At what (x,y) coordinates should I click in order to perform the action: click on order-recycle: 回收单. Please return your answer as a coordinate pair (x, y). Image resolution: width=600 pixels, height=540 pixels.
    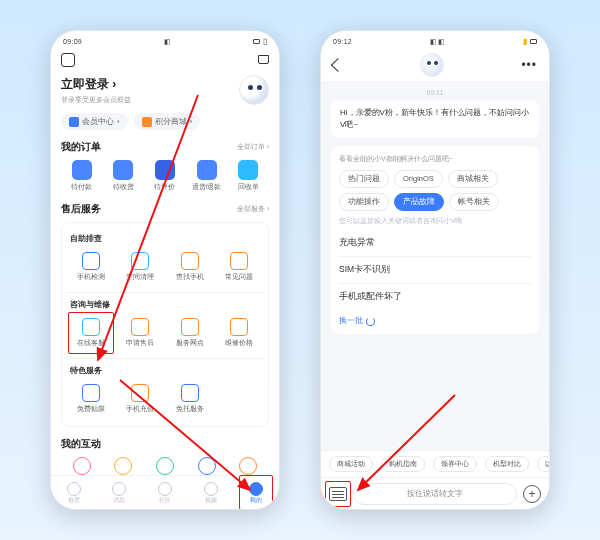
    Looking at the image, I should click on (248, 176).